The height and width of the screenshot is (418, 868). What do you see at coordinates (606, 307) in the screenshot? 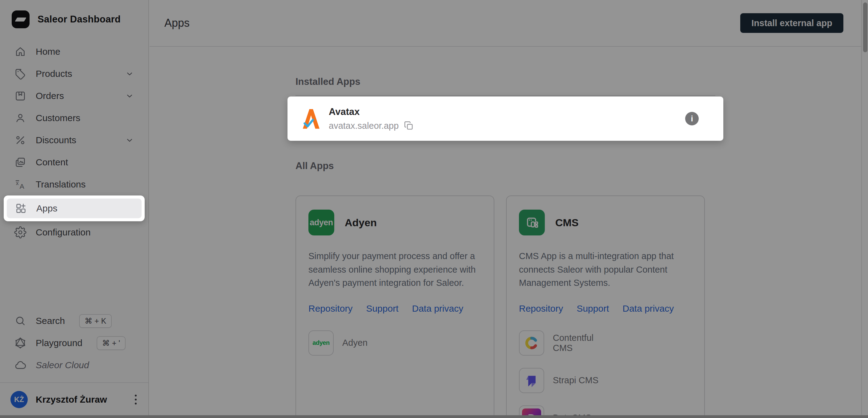
I see `app-card-cms: CMS CMS App is a multi-integration app t…` at bounding box center [606, 307].